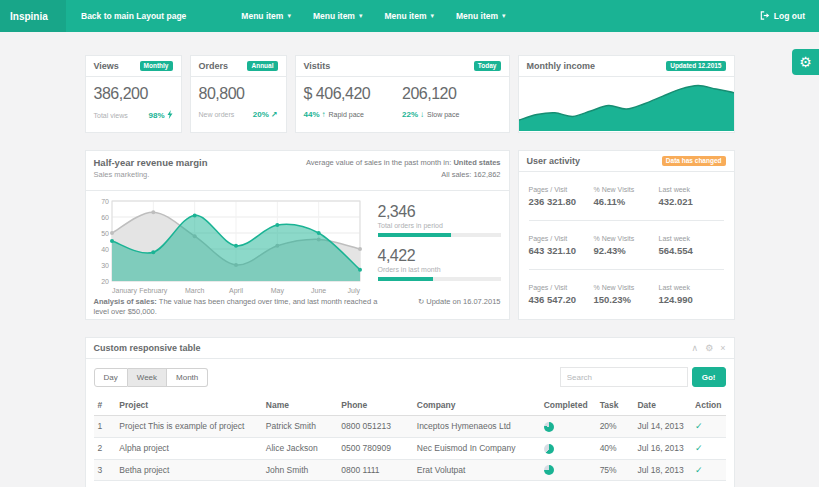  Describe the element at coordinates (476, 484) in the screenshot. I see `cell-company: Tellus Ltd` at that location.